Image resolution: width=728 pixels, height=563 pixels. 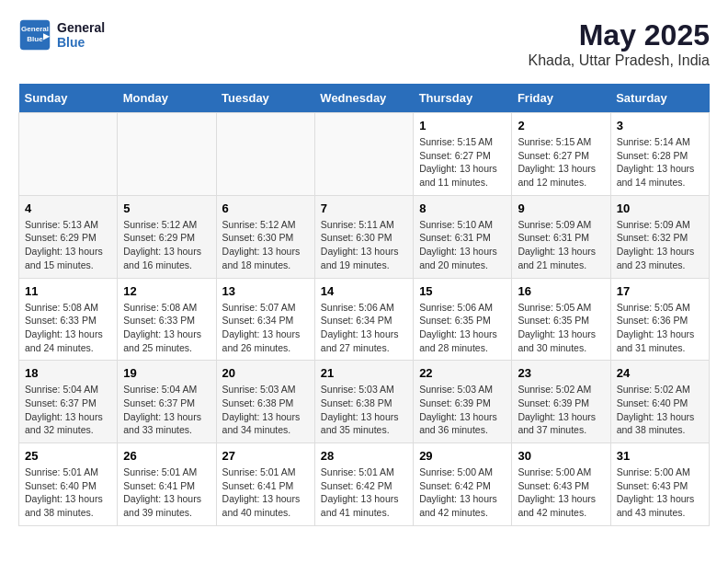 I want to click on day-number: 14, so click(x=364, y=291).